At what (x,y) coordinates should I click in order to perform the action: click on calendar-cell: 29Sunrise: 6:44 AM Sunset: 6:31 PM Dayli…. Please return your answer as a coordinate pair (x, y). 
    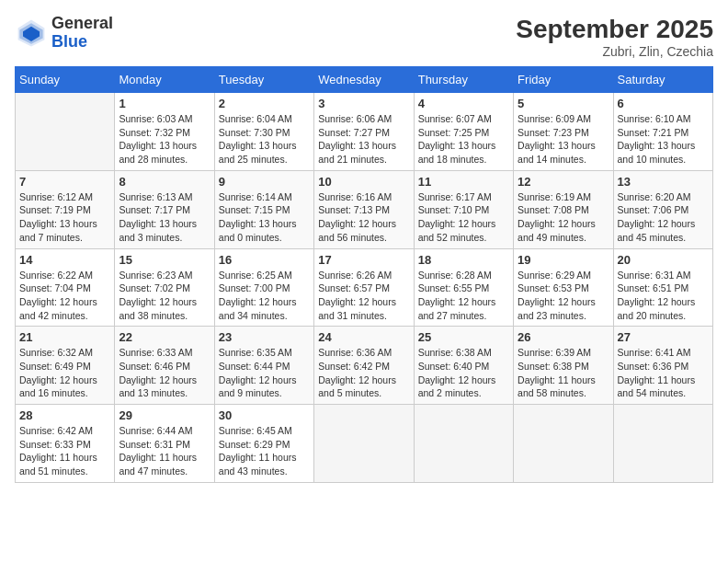
    Looking at the image, I should click on (165, 443).